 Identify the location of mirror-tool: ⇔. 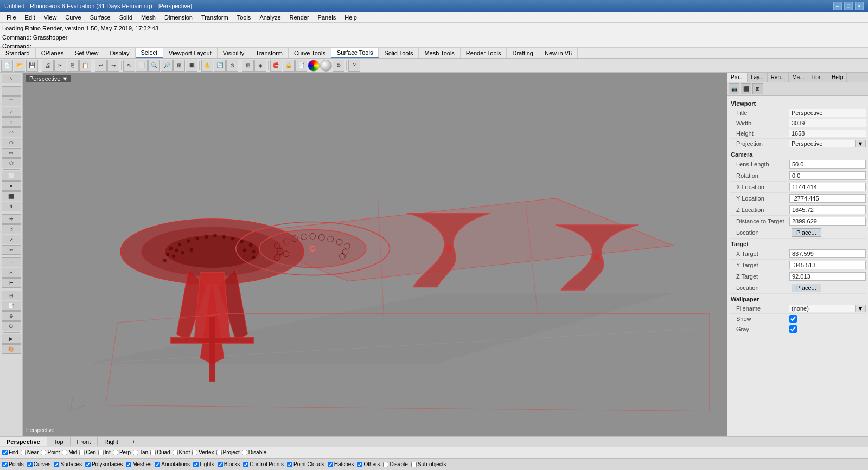
(11, 250).